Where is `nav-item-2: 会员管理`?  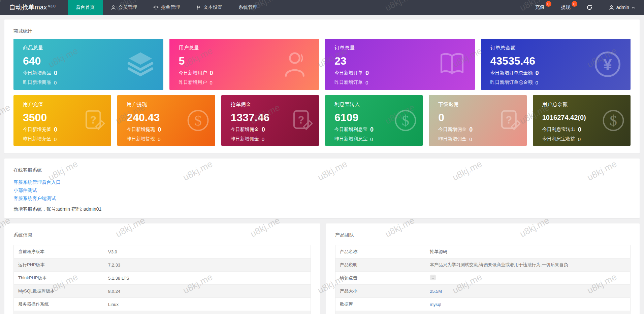 nav-item-2: 会员管理 is located at coordinates (124, 7).